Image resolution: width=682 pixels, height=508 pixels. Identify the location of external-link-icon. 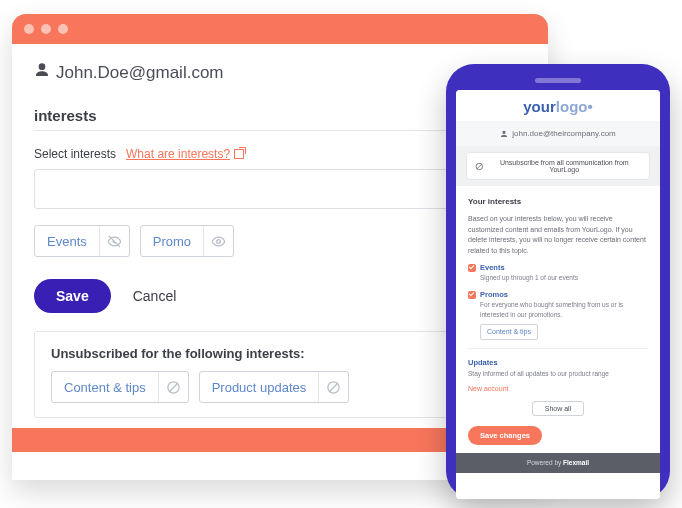
(239, 154).